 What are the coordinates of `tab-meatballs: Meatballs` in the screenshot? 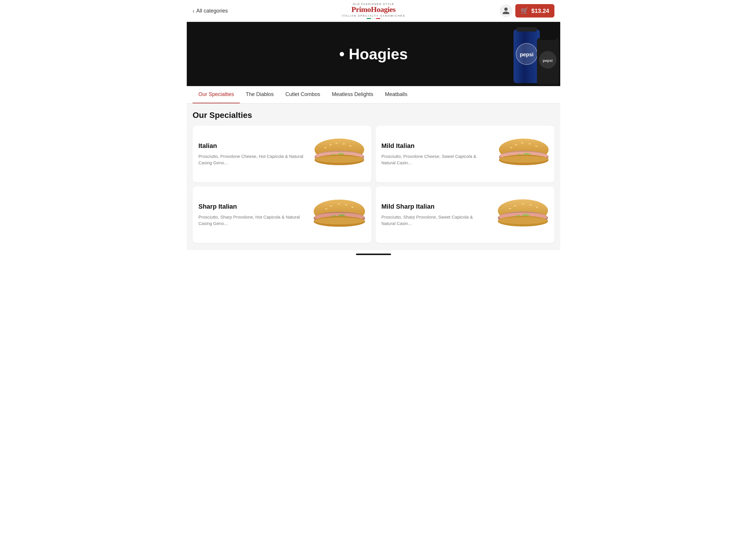 It's located at (396, 95).